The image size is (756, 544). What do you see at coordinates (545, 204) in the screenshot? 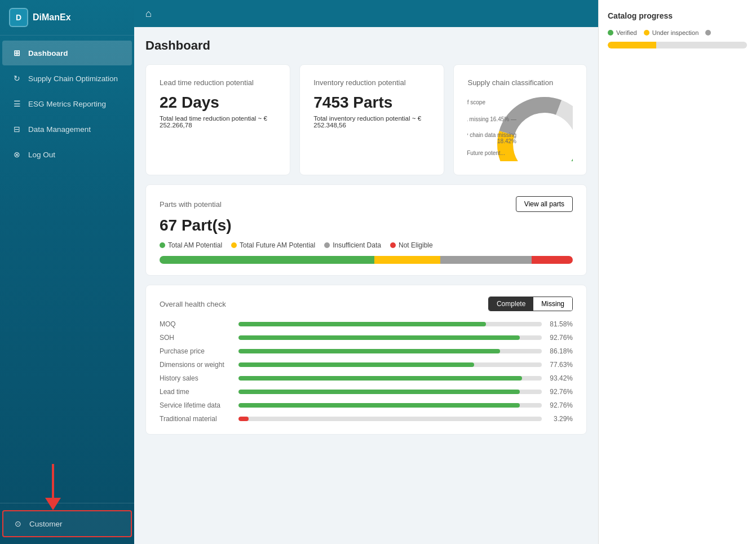
I see `view-all-parts-button: View all parts` at bounding box center [545, 204].